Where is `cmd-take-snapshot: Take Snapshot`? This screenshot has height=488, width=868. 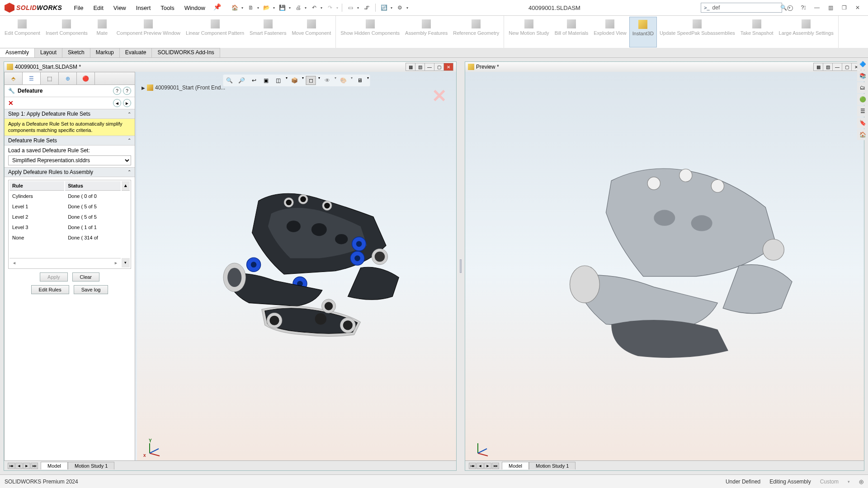
cmd-take-snapshot: Take Snapshot is located at coordinates (757, 32).